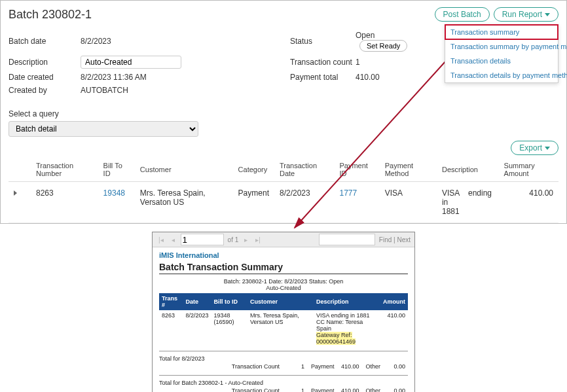 This screenshot has width=567, height=392. I want to click on run-report-menu: Transaction summary Transaction summary …, so click(502, 54).